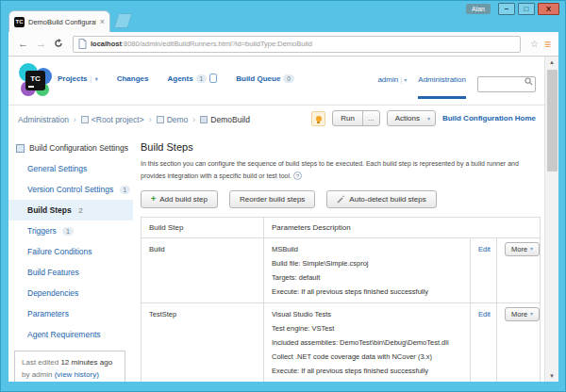 The image size is (566, 392). What do you see at coordinates (265, 79) in the screenshot?
I see `nav-build-queue: Build Queue 0` at bounding box center [265, 79].